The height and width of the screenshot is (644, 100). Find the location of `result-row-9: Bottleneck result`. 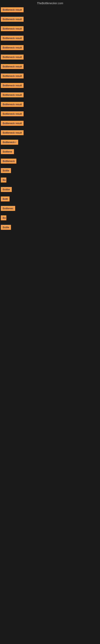

result-row-9: Bottleneck result is located at coordinates (50, 86).